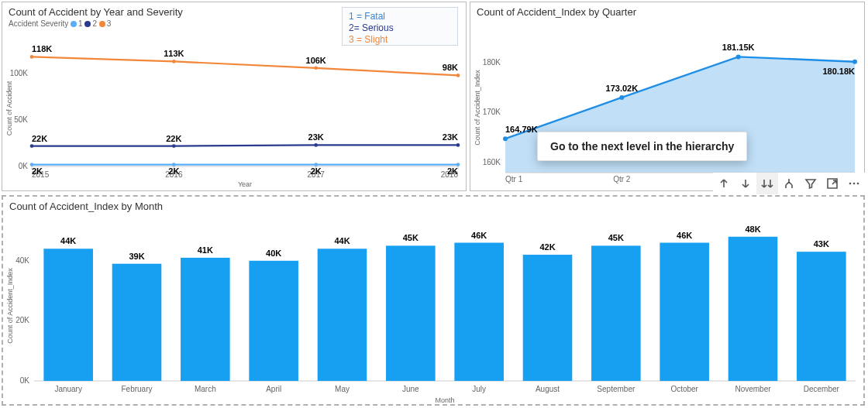 This screenshot has width=868, height=408. Describe the element at coordinates (109, 23) in the screenshot. I see `legend-label: 3` at that location.